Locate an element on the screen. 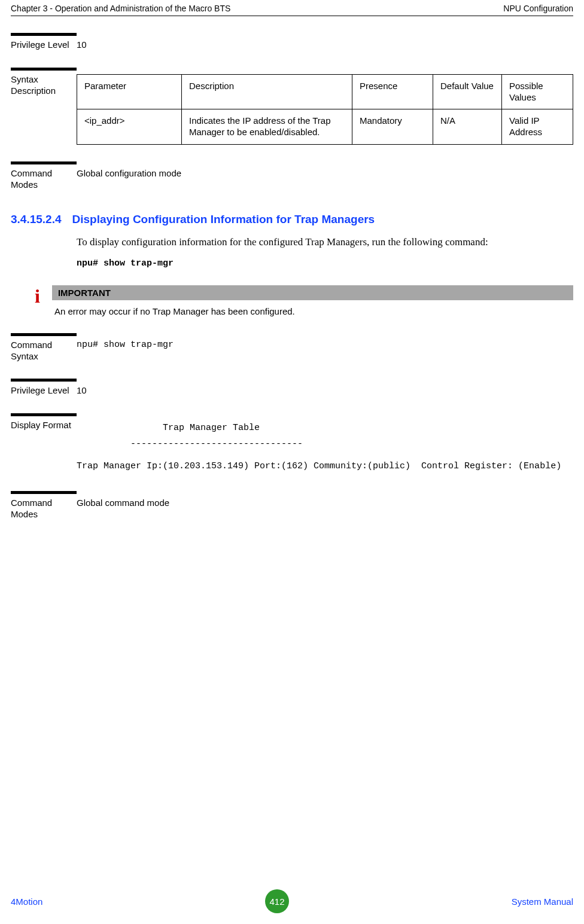 This screenshot has height=924, width=584. body-paragraph: To display configuration information for… is located at coordinates (325, 242).